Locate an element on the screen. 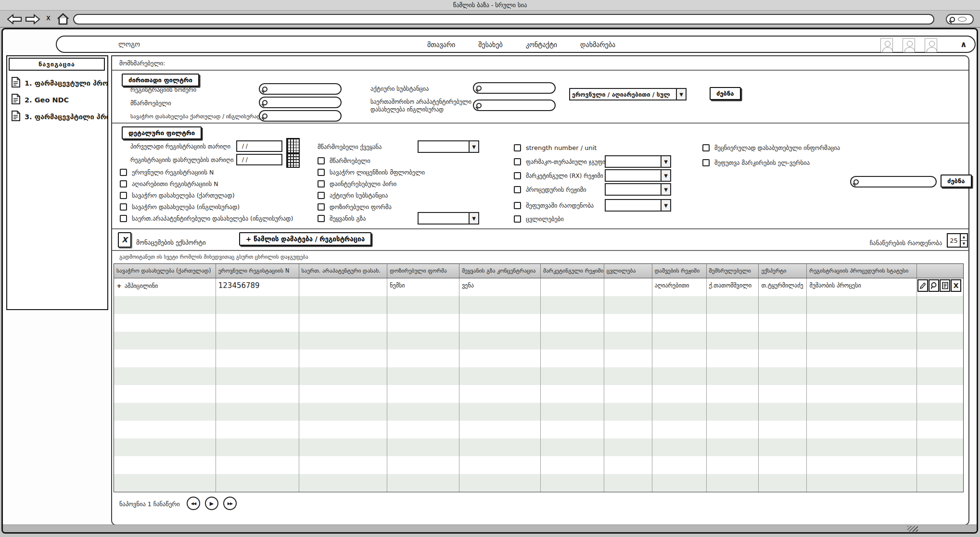 This screenshot has height=537, width=980. rx-regime-dropdown: ▼ is located at coordinates (638, 175).